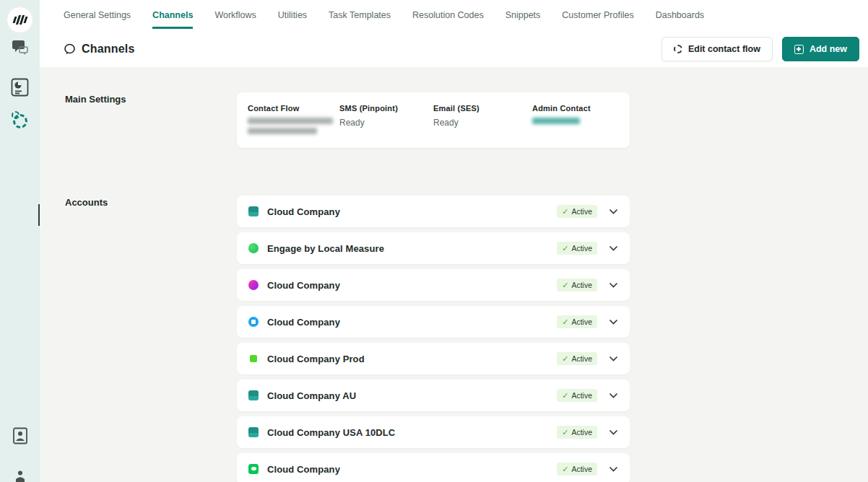 This screenshot has height=482, width=868. I want to click on tab-channels: Channels, so click(173, 19).